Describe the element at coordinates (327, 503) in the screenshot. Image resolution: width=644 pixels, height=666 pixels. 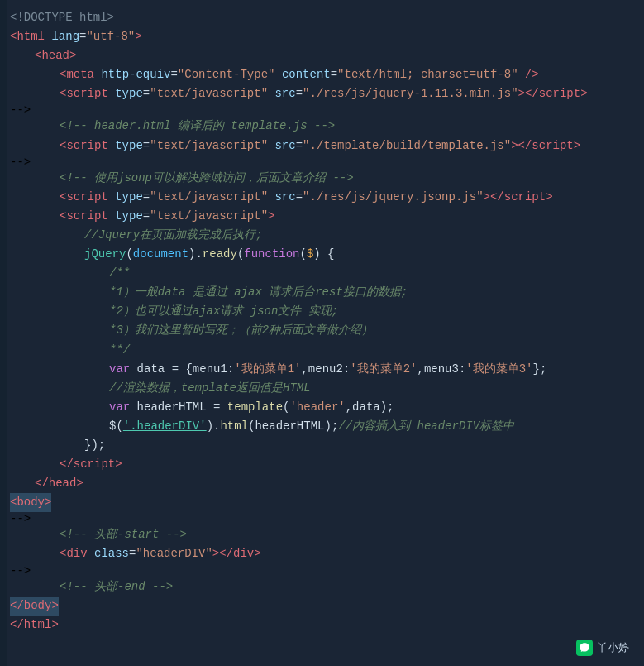
I see `line-25: <body>` at that location.